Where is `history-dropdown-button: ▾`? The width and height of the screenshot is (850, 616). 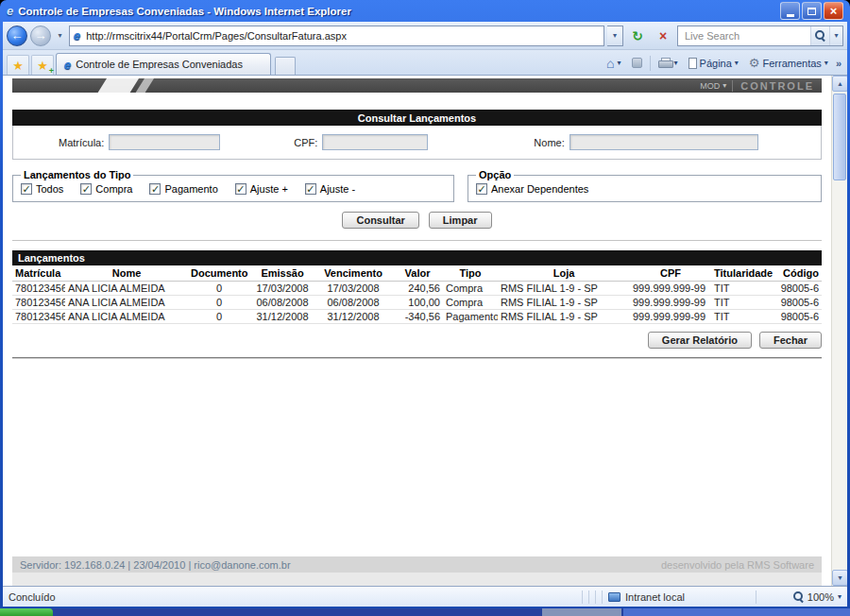
history-dropdown-button: ▾ is located at coordinates (60, 36).